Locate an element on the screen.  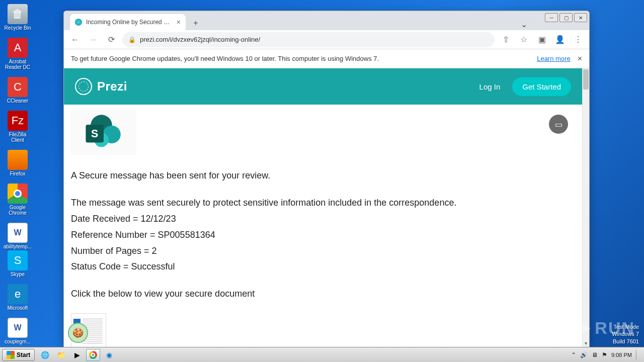
message-line: The message was sent securely to protect… is located at coordinates (323, 203).